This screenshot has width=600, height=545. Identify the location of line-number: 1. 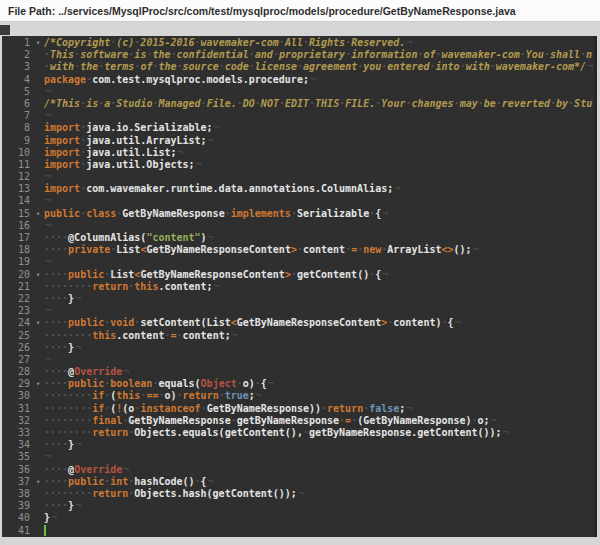
(17, 43).